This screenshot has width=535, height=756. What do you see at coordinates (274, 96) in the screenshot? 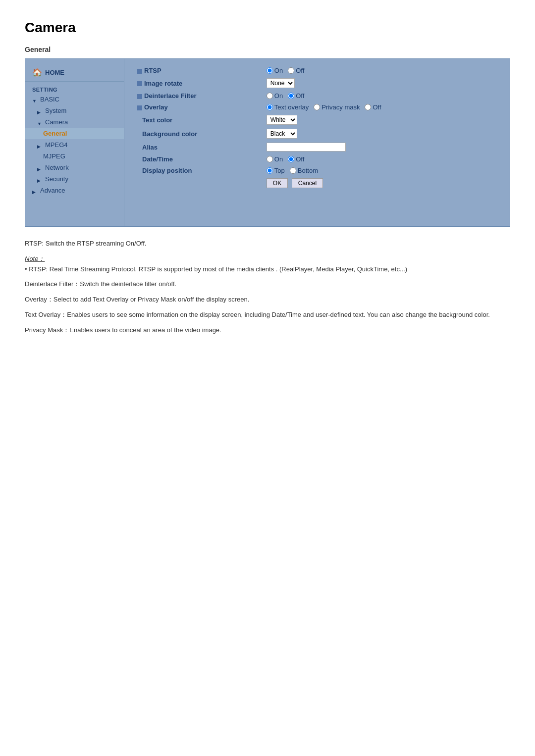
I see `deinterlace-on-label: On` at bounding box center [274, 96].